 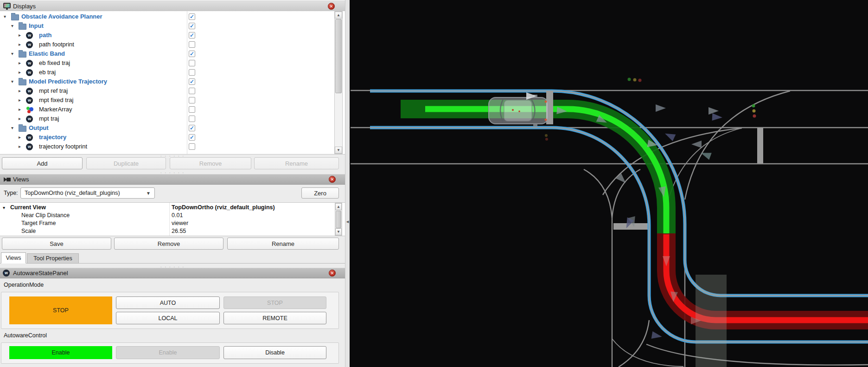 What do you see at coordinates (53, 137) in the screenshot?
I see `tree-label: trajectory` at bounding box center [53, 137].